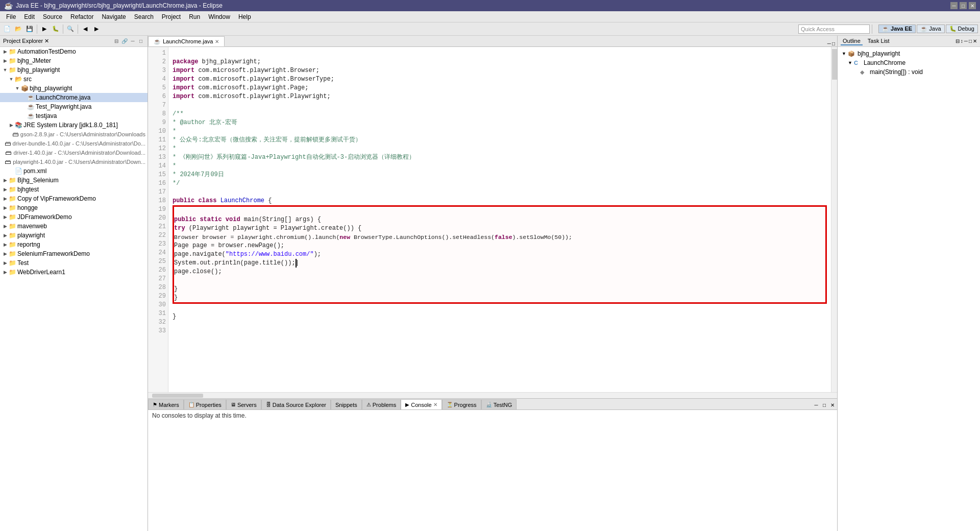 The image size is (980, 531). What do you see at coordinates (5, 189) in the screenshot?
I see `toggle-bjhgtest: ▶` at bounding box center [5, 189].